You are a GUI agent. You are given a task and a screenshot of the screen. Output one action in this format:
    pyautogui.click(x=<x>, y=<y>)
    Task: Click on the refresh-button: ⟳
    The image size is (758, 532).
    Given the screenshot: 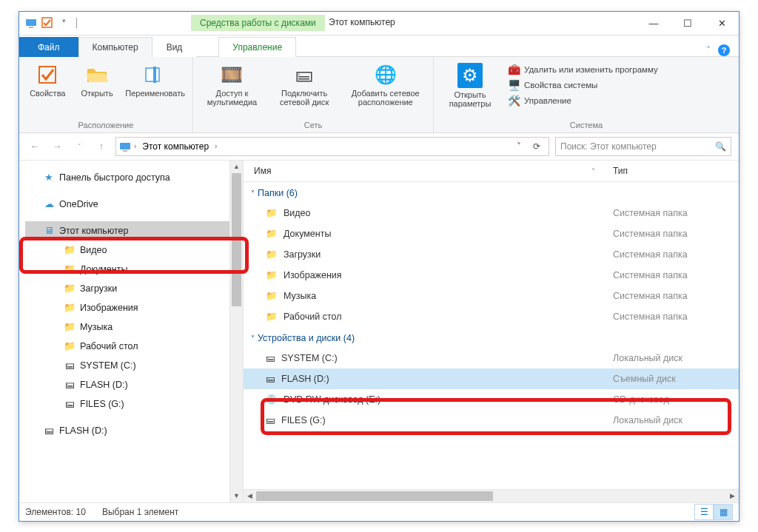 What is the action you would take?
    pyautogui.click(x=537, y=147)
    